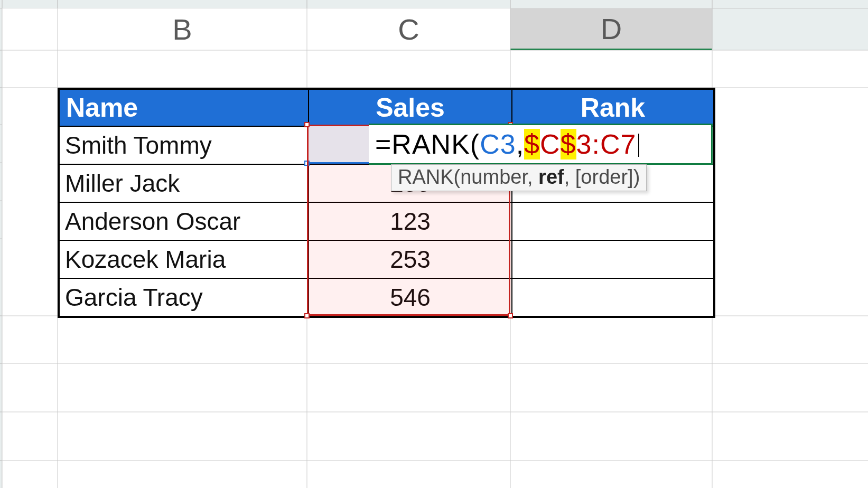 This screenshot has width=868, height=488. I want to click on cell-b4: Miller Jack, so click(184, 183).